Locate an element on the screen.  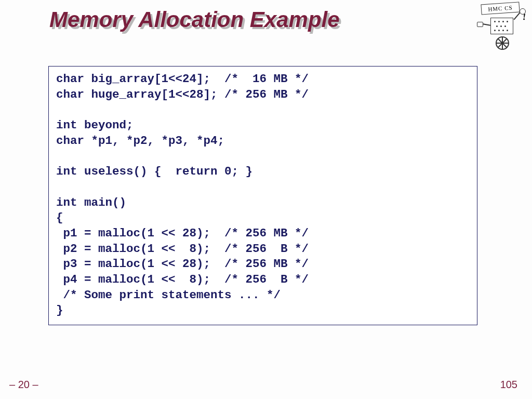
robot-body-icon is located at coordinates (502, 26).